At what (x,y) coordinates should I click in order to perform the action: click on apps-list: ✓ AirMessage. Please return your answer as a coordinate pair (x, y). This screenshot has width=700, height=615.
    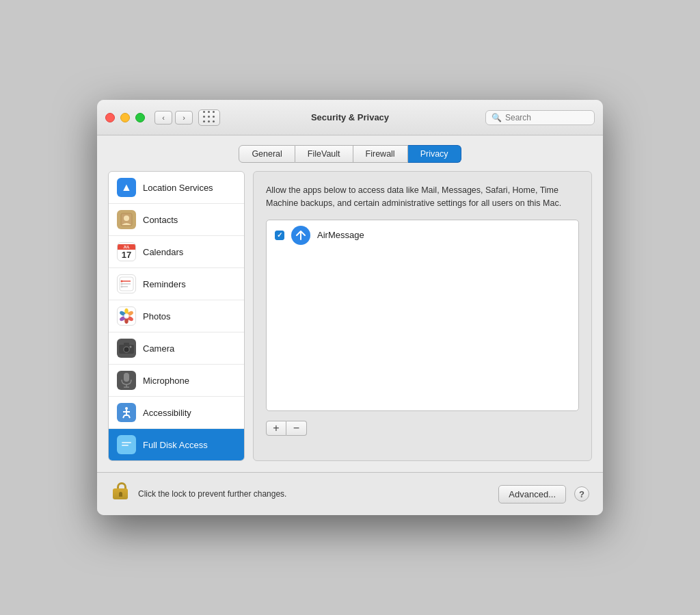
    Looking at the image, I should click on (422, 315).